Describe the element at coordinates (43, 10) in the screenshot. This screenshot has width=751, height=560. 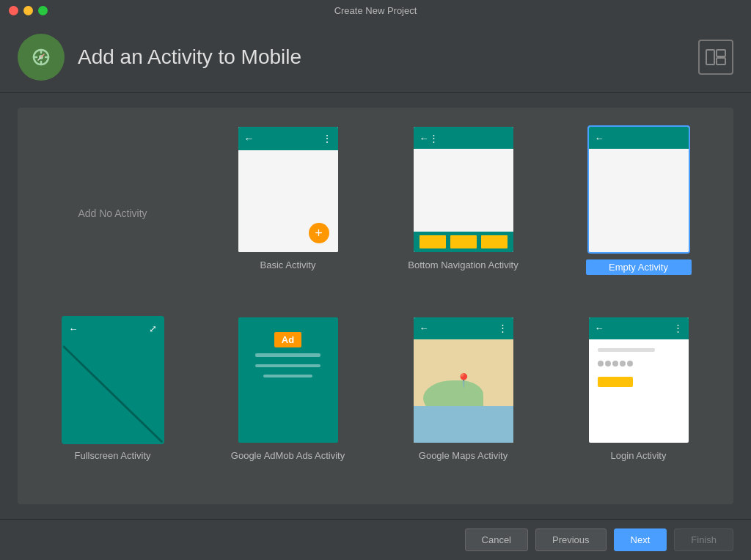
I see `maximize-button` at that location.